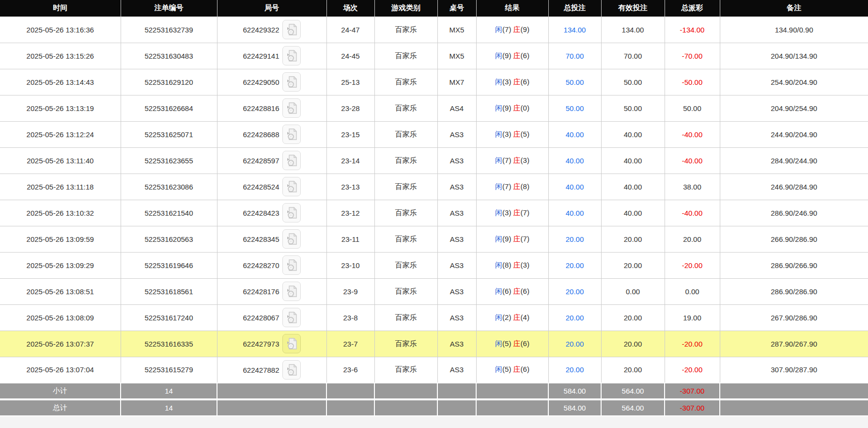 This screenshot has height=428, width=868. What do you see at coordinates (169, 134) in the screenshot?
I see `cell-bet-no: 522531625071` at bounding box center [169, 134].